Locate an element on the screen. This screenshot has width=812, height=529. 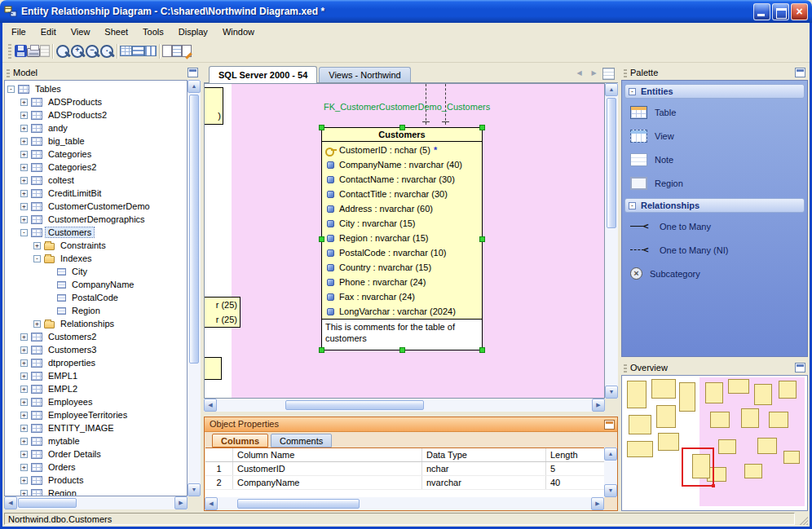
show-grid-button is located at coordinates (126, 51).